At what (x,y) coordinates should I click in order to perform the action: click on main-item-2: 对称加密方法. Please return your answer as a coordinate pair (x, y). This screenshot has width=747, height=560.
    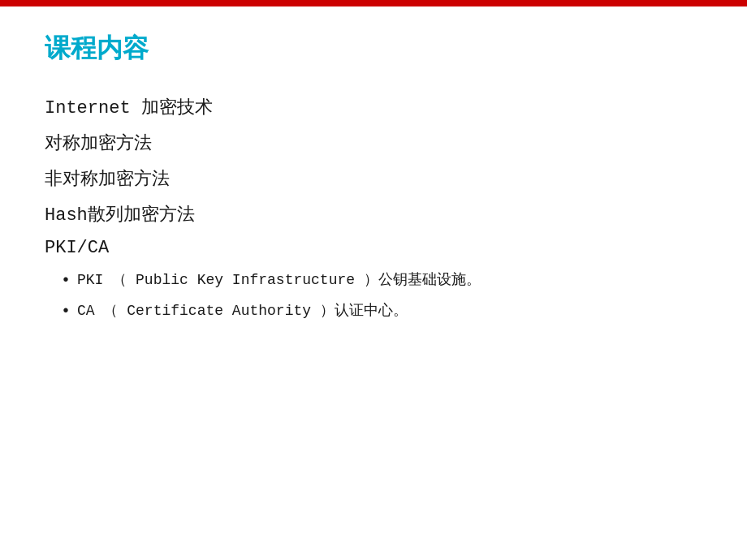
    Looking at the image, I should click on (374, 143).